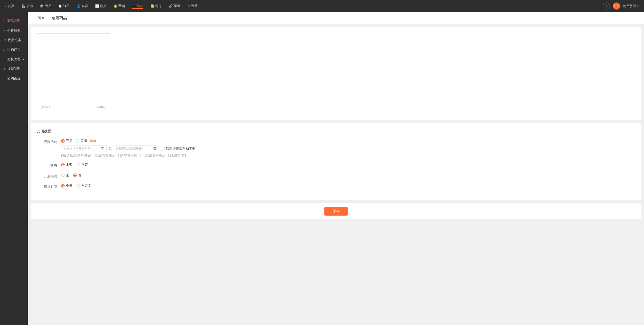 The height and width of the screenshot is (325, 644). What do you see at coordinates (73, 74) in the screenshot?
I see `rich-text-editor: 元素路径 字数统计` at bounding box center [73, 74].